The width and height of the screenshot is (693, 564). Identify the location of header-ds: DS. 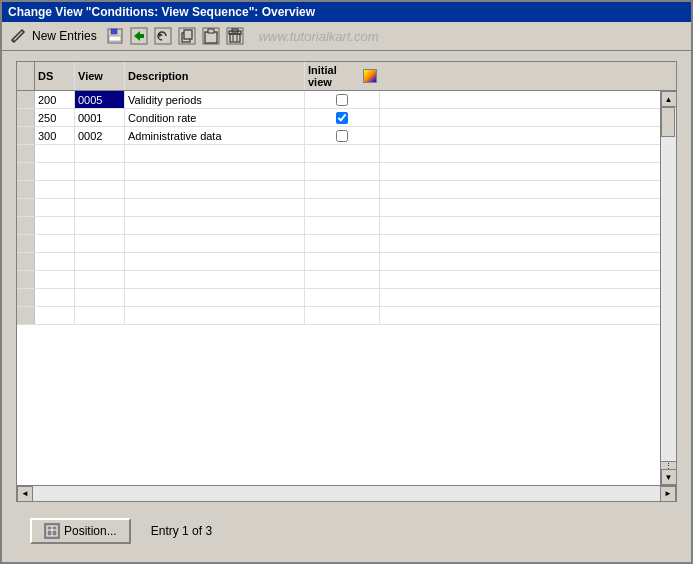
(55, 76).